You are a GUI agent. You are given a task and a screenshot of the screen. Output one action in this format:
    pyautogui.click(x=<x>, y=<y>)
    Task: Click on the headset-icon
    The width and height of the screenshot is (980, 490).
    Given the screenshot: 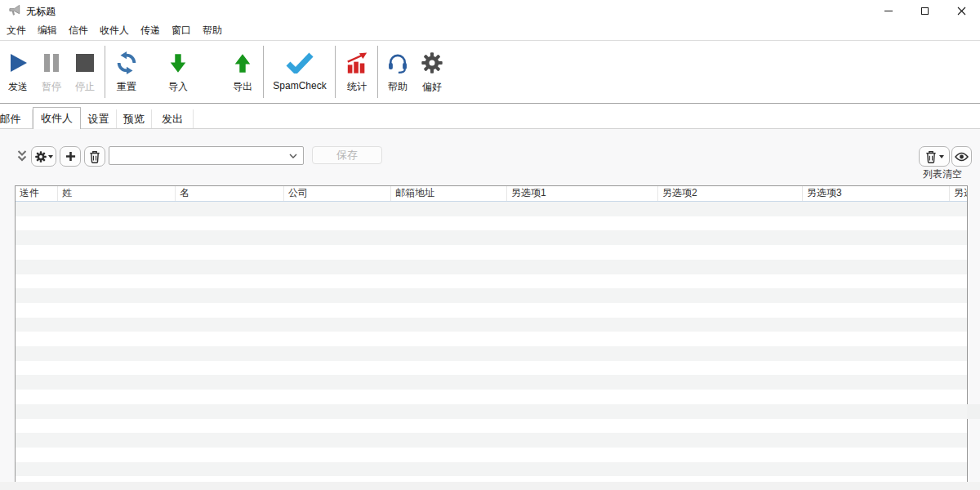 What is the action you would take?
    pyautogui.click(x=398, y=63)
    